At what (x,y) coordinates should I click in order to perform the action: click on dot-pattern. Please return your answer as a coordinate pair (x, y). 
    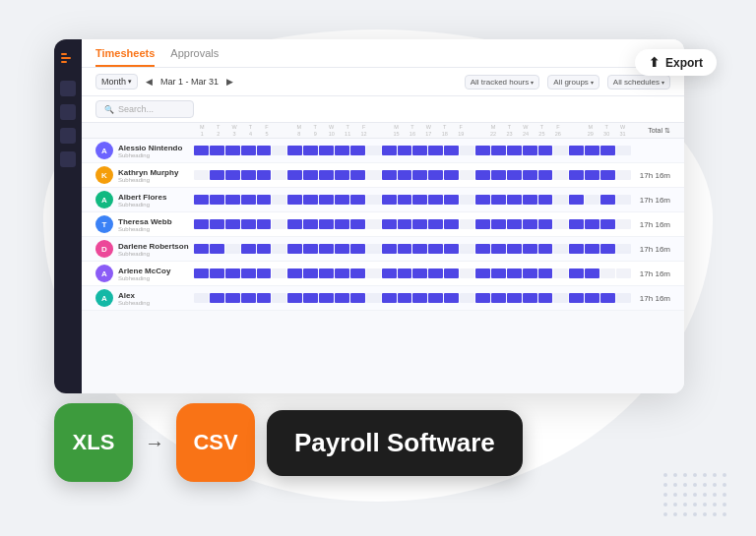
    Looking at the image, I should click on (695, 495).